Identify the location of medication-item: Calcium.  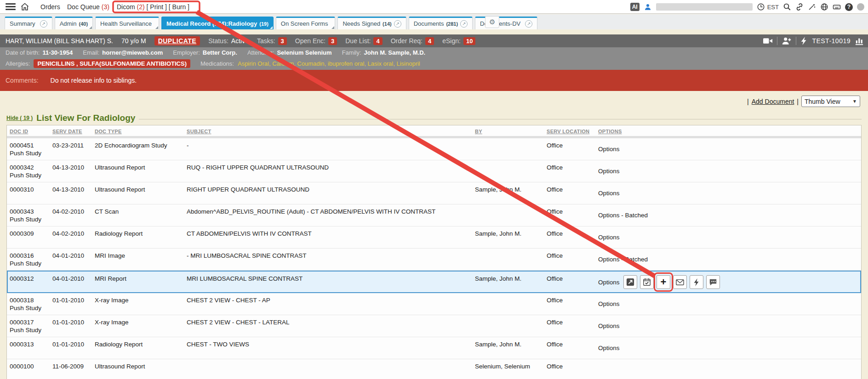
(281, 63).